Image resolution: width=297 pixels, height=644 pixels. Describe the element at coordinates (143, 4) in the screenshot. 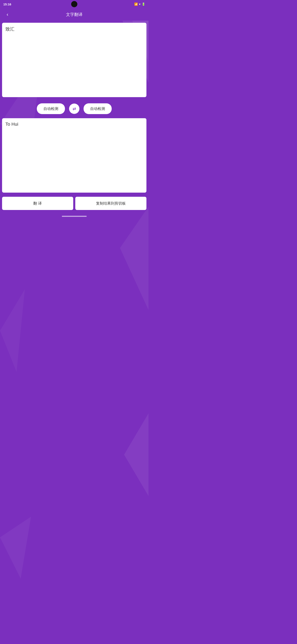

I see `battery-icon: 🔋` at that location.